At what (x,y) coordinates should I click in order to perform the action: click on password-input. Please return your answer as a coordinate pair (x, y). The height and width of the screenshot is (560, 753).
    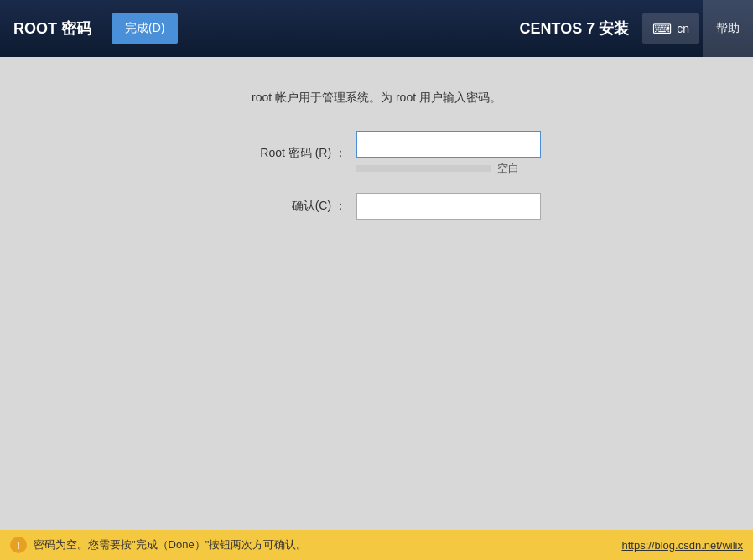
    Looking at the image, I should click on (449, 144).